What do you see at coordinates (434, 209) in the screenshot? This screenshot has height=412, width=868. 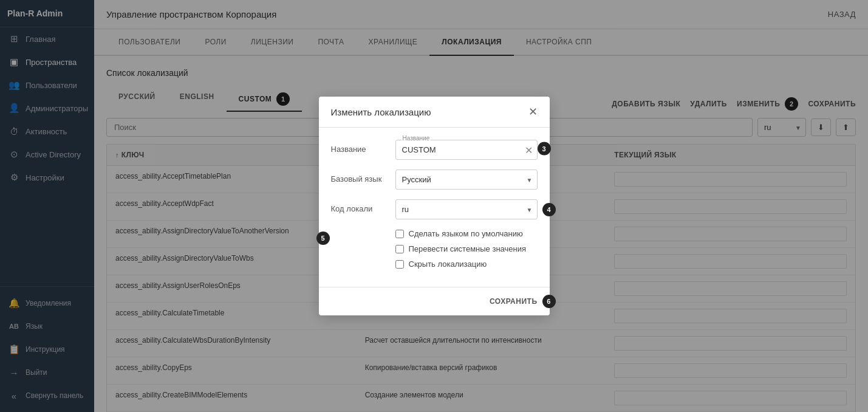 I see `form-row-locale-code: Код локали ru en 4` at bounding box center [434, 209].